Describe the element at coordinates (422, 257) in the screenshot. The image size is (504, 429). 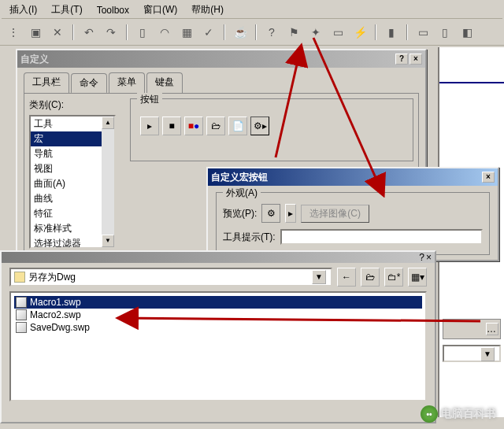
I see `file-dialog-help-button: ?` at that location.